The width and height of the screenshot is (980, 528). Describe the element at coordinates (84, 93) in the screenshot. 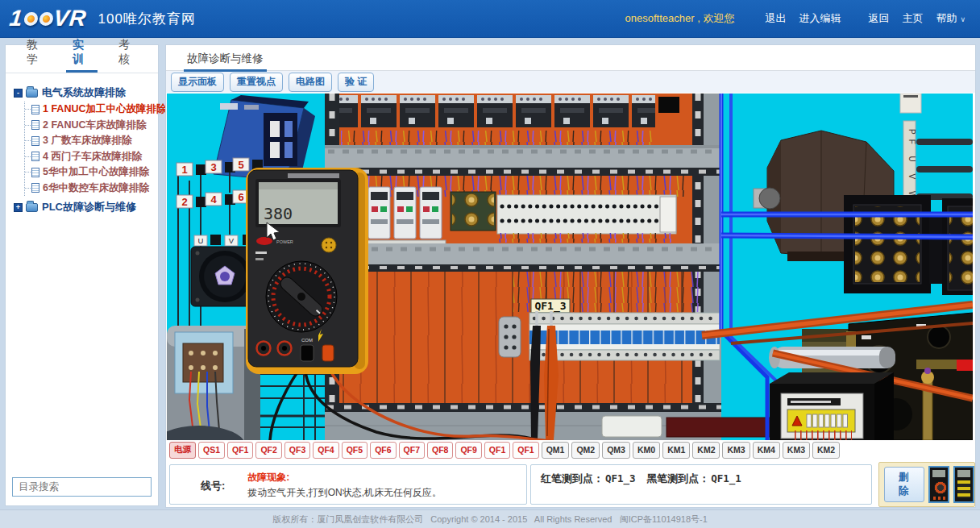

I see `tree-folder: -电气系统故障排除` at that location.